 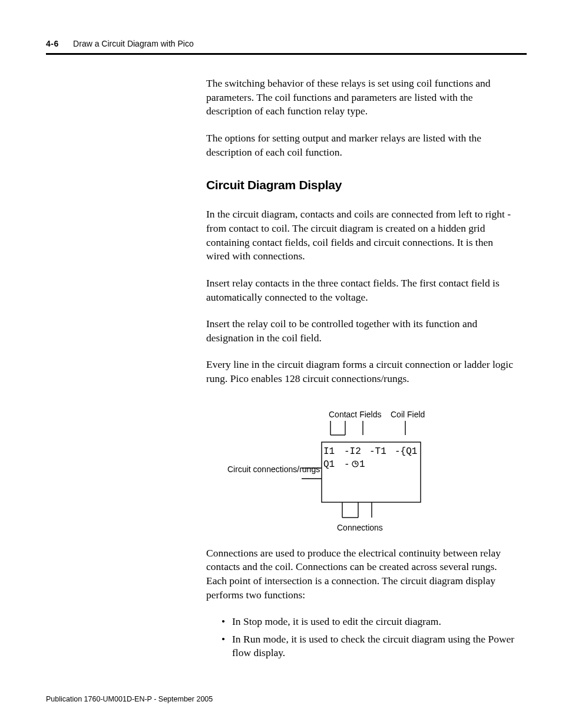 I want to click on paragraph: Every line in the circuit diagram forms …, so click(x=362, y=371).